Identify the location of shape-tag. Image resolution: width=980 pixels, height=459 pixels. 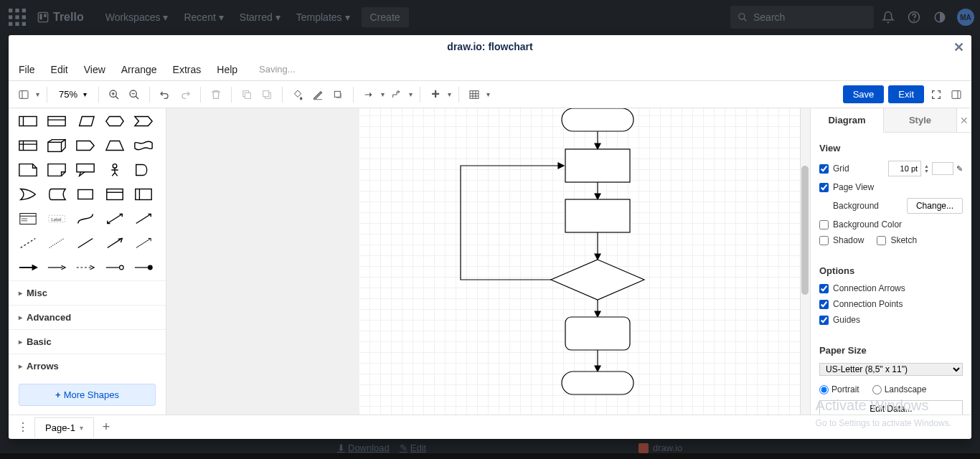
(85, 146).